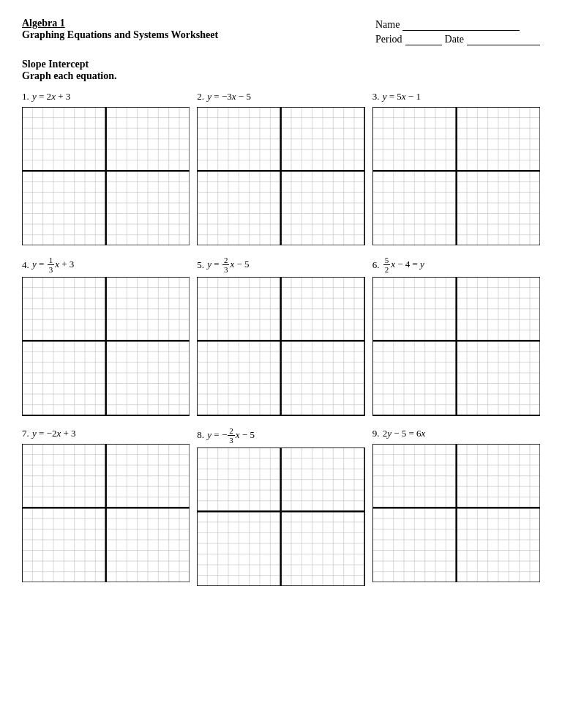  I want to click on problem-number: 9., so click(378, 434).